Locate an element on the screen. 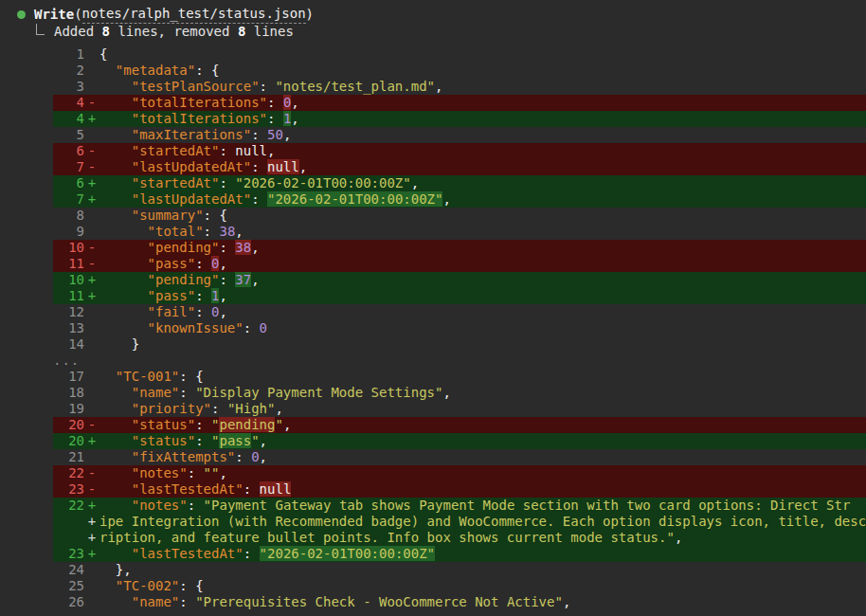  result-summary-text: lines, removed is located at coordinates (174, 31).